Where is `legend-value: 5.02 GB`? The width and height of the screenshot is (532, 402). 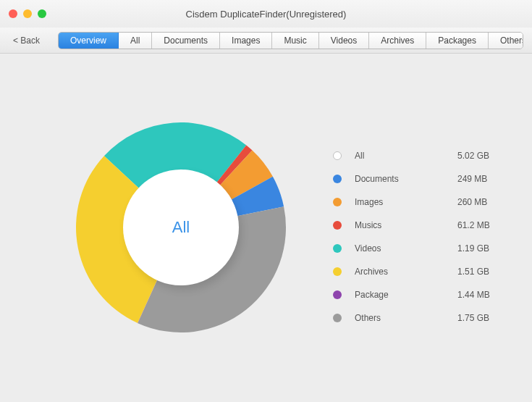
legend-value: 5.02 GB is located at coordinates (482, 156).